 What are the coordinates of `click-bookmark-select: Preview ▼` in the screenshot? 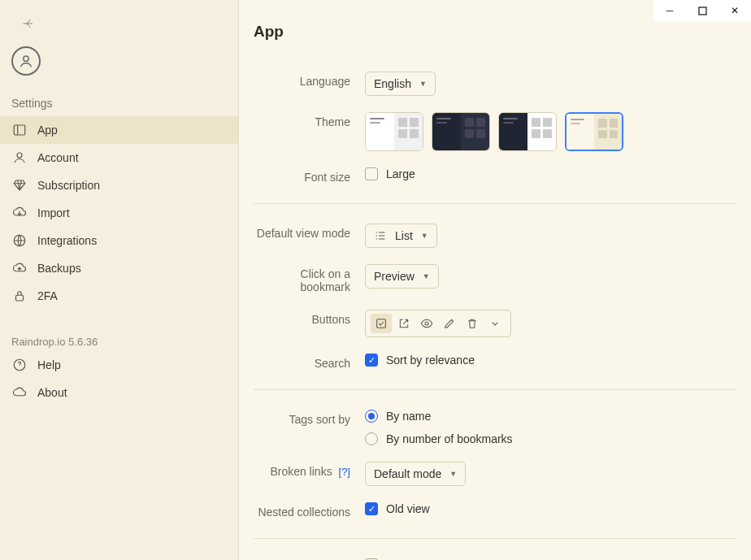 It's located at (402, 276).